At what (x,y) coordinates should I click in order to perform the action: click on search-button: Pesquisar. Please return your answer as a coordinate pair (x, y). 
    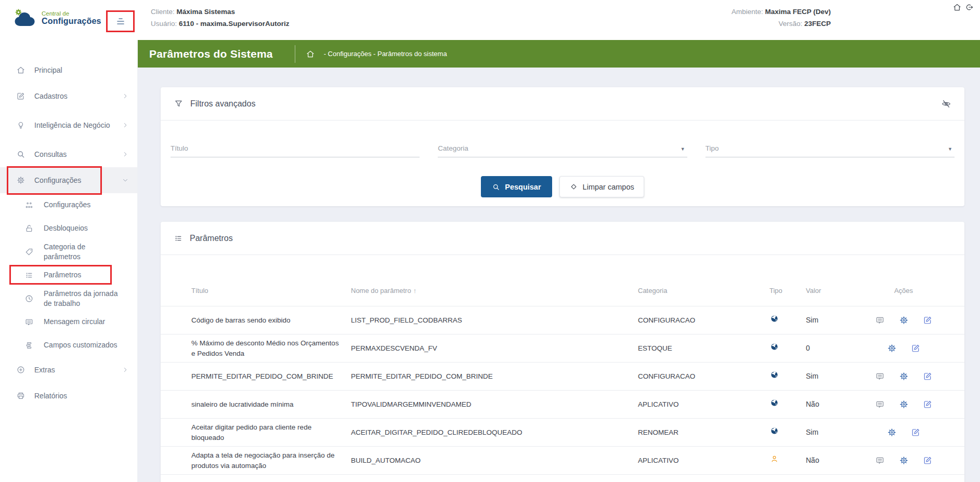
    Looking at the image, I should click on (516, 187).